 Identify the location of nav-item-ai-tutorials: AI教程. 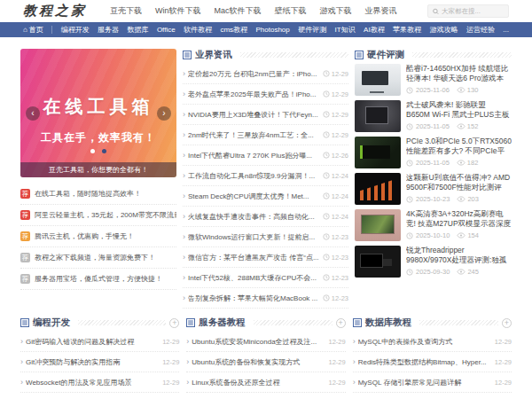
(374, 30).